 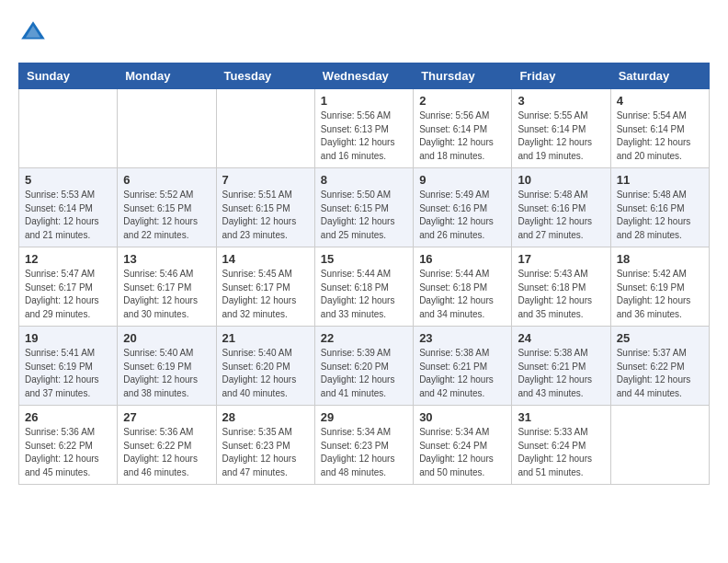 What do you see at coordinates (660, 76) in the screenshot?
I see `weekday-header: Saturday` at bounding box center [660, 76].